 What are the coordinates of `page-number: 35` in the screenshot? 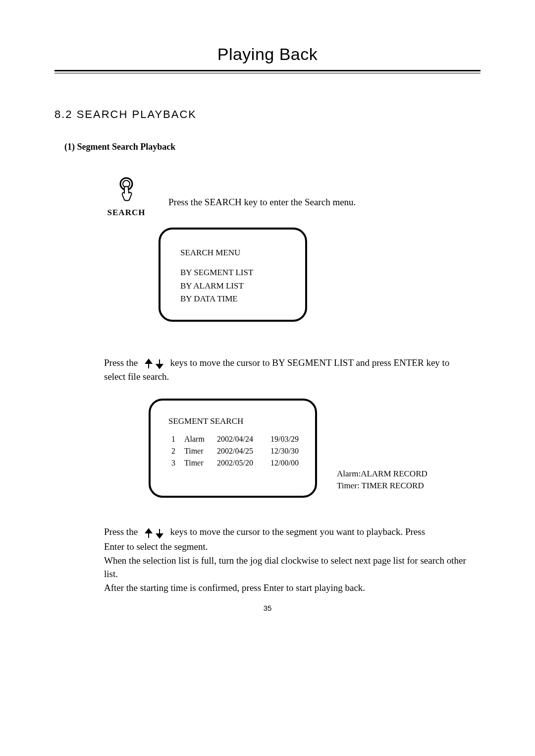 It's located at (268, 608).